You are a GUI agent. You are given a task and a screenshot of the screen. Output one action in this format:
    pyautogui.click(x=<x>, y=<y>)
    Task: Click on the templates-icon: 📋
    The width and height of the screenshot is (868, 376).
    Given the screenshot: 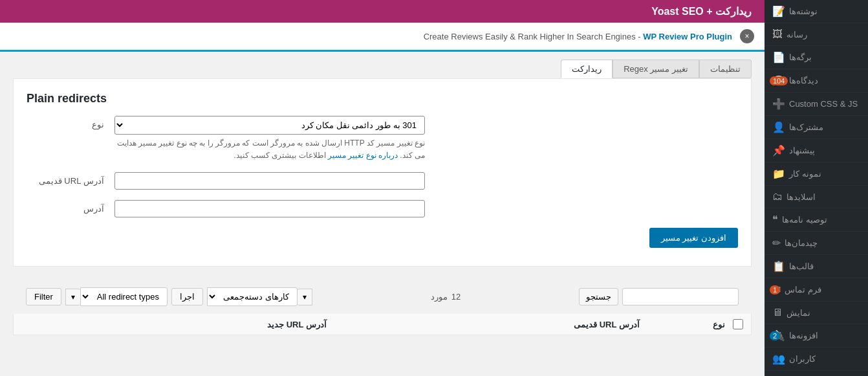 What is the action you would take?
    pyautogui.click(x=779, y=267)
    